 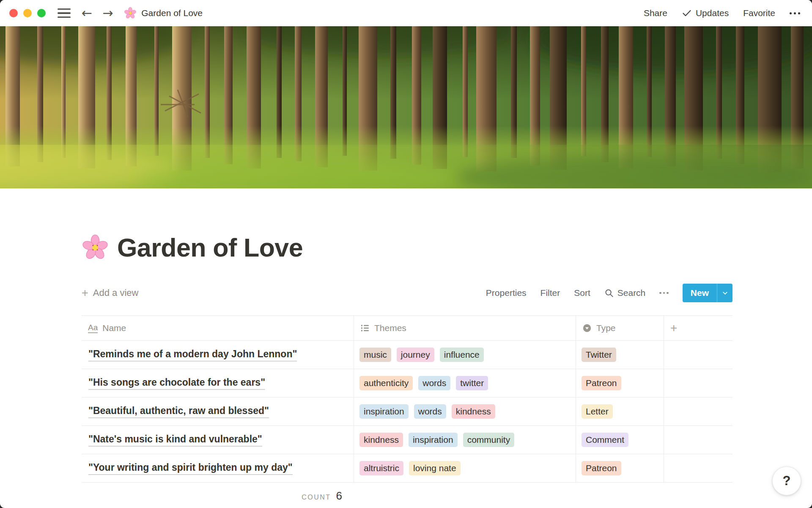 What do you see at coordinates (687, 13) in the screenshot?
I see `checkmark-icon` at bounding box center [687, 13].